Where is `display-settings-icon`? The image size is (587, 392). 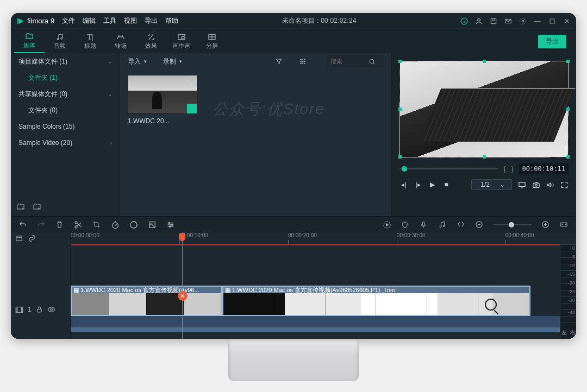
display-settings-icon is located at coordinates (522, 185).